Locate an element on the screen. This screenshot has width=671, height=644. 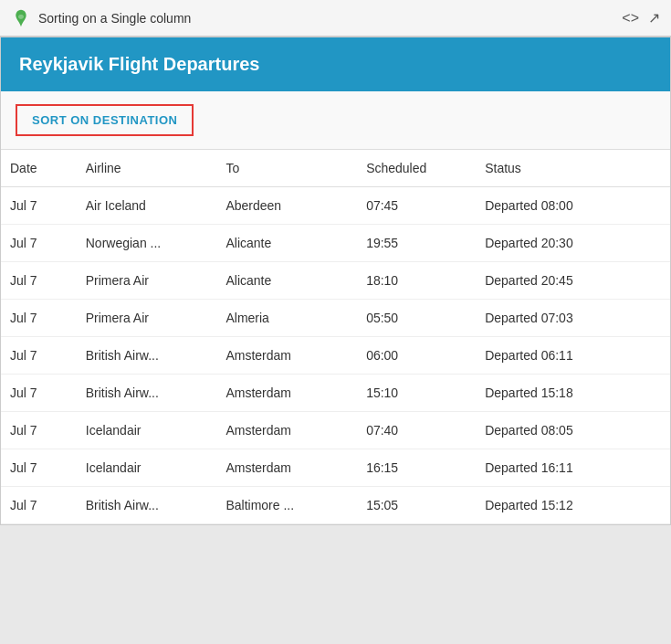
title-bar: Sorting on a Single column <> ↗ is located at coordinates (336, 18).